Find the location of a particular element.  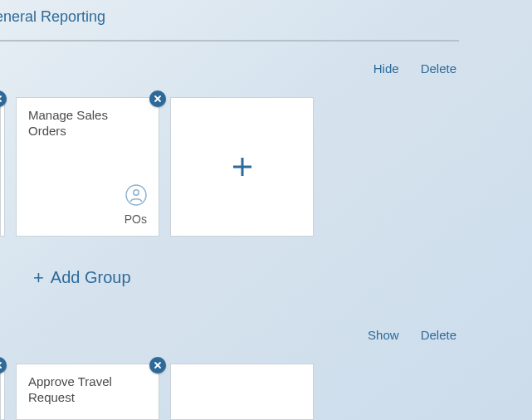

tile-empty is located at coordinates (242, 392).